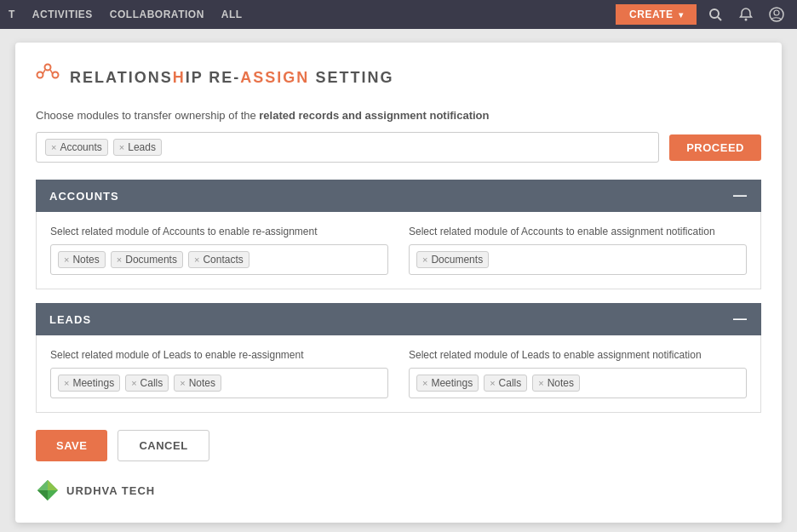  I want to click on tag-notes-leads-notify-remove: ×, so click(541, 383).